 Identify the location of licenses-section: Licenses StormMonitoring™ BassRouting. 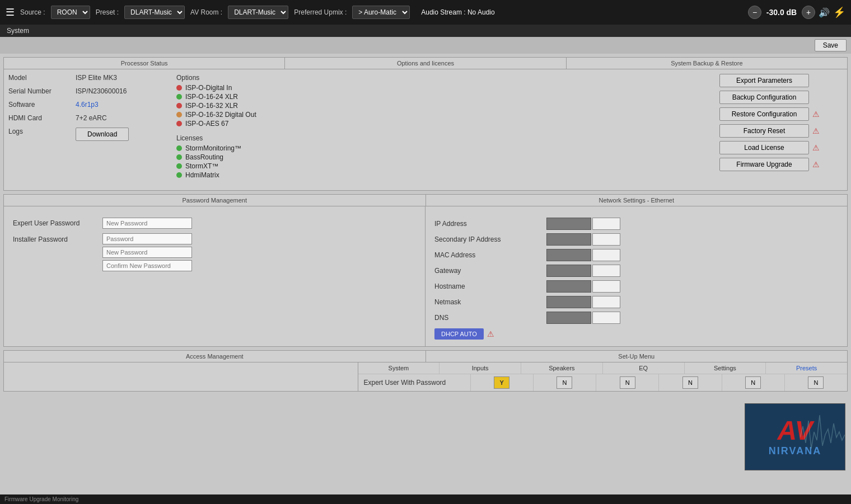
(442, 157).